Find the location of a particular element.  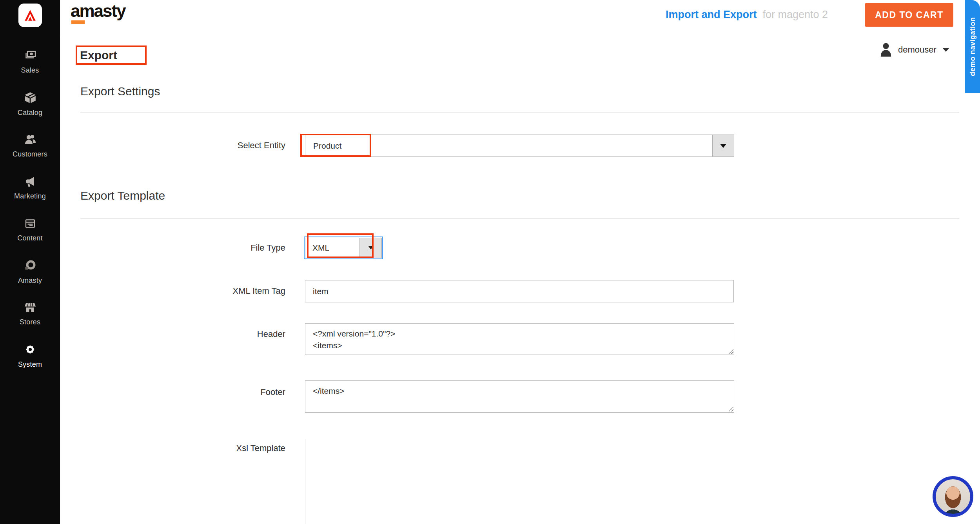

file-type-value: XML is located at coordinates (321, 248).